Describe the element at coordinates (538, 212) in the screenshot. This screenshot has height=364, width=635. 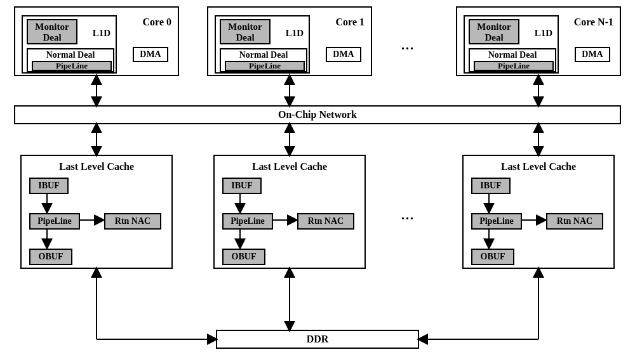
I see `llc-2-box: Last Level Cache IBUF PipeLine Rtn NAC O…` at that location.